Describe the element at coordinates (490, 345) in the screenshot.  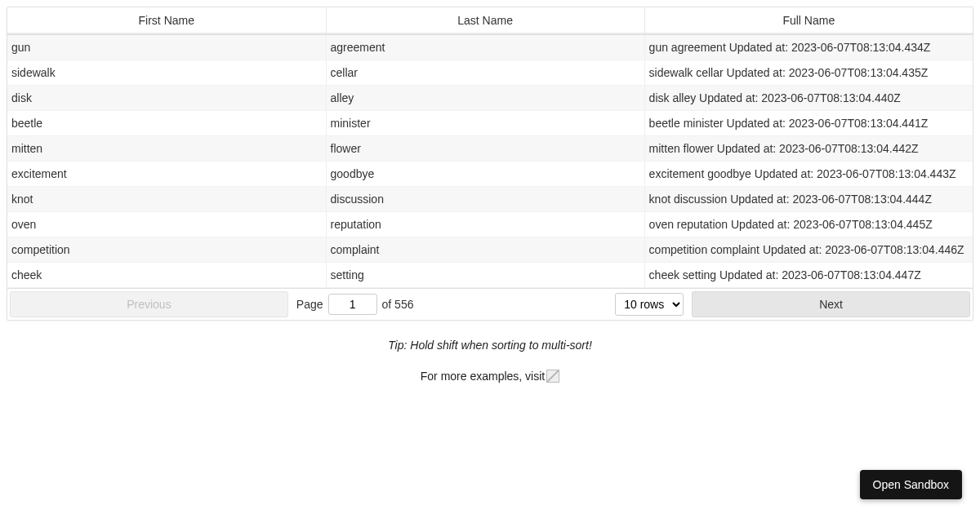
I see `tip-text: Tip: Hold shift when sorting to multi-so…` at that location.